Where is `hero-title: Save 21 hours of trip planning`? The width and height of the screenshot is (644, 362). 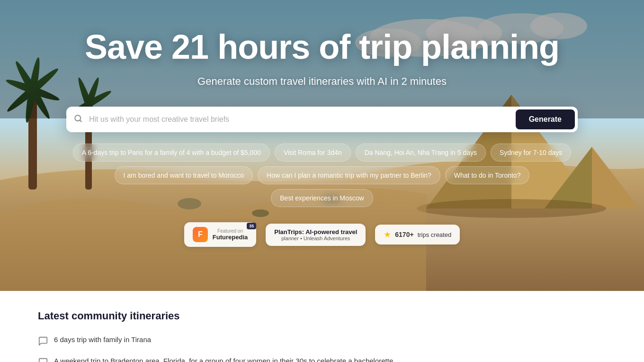 hero-title: Save 21 hours of trip planning is located at coordinates (322, 47).